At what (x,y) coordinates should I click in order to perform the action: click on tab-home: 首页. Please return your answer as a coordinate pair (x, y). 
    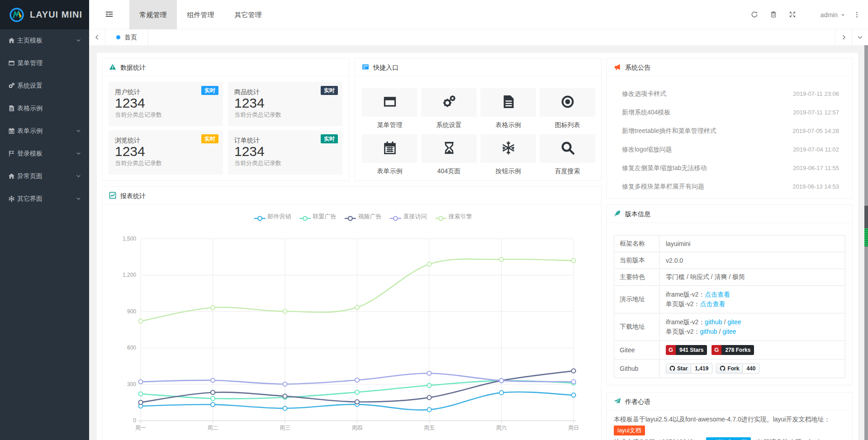
    Looking at the image, I should click on (127, 37).